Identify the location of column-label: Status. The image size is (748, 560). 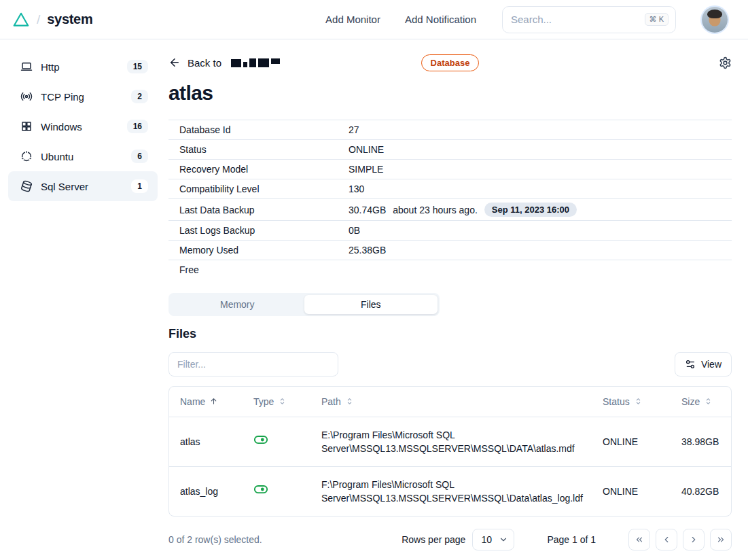
(616, 402).